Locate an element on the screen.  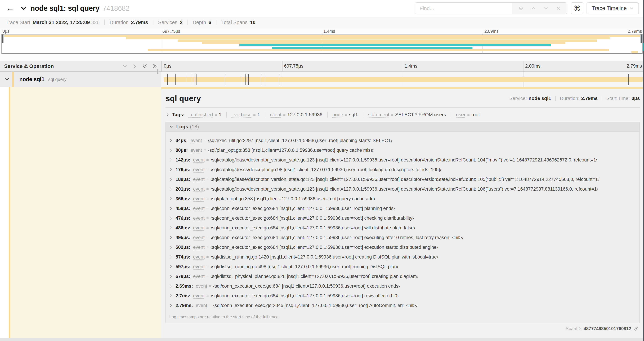
timeline-tick-label: 0μs is located at coordinates (168, 66).